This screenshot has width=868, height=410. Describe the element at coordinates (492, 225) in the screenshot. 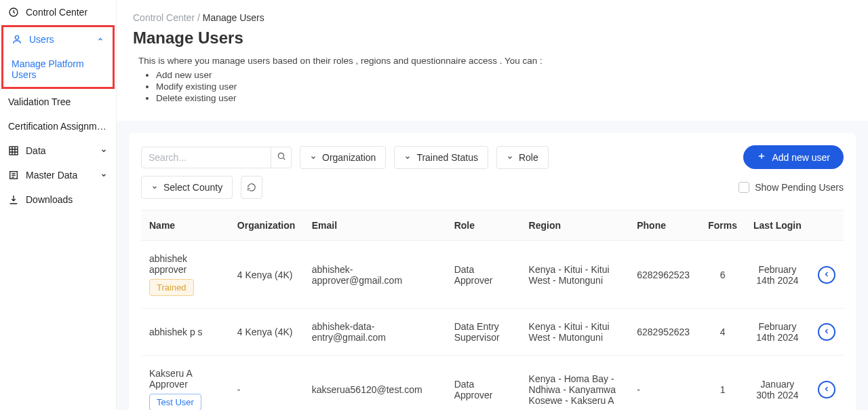

I see `table-header-row: Name Organization Email Role Region Phon…` at that location.